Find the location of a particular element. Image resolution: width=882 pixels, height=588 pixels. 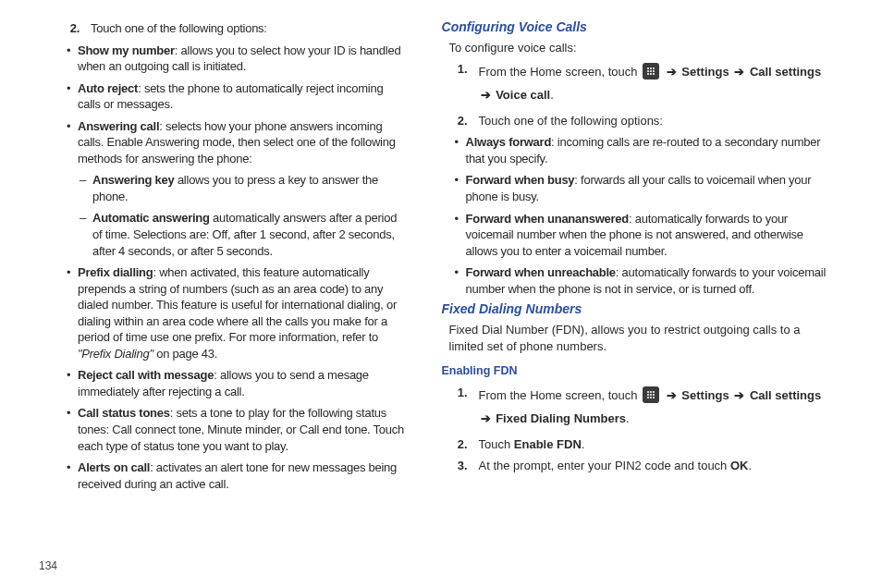

option-label: Answering key is located at coordinates (133, 179).